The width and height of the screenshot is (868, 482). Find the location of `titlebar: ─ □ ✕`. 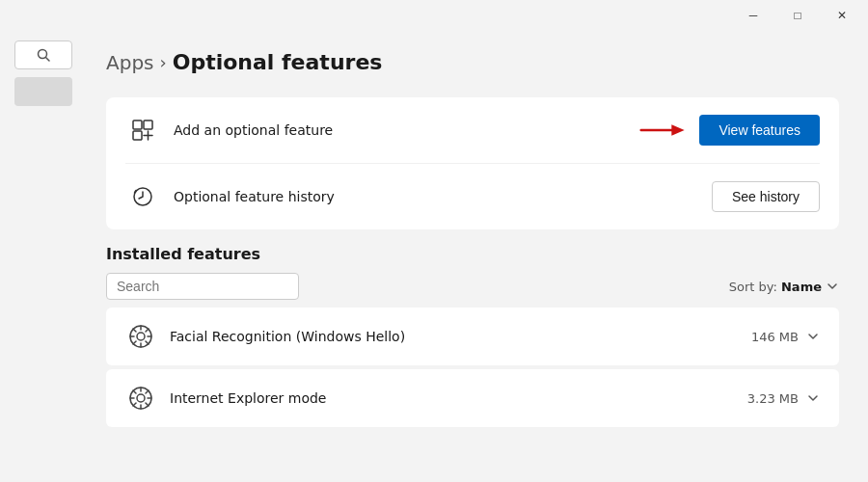

titlebar: ─ □ ✕ is located at coordinates (434, 15).